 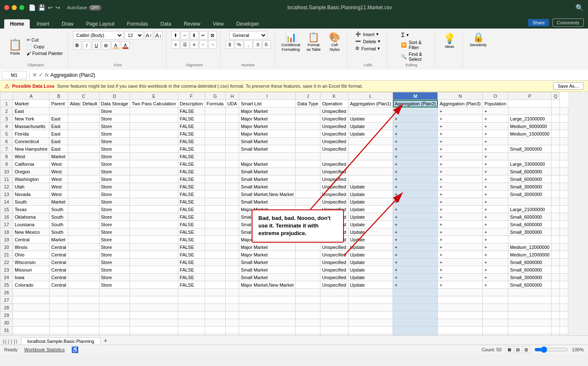 I want to click on cell-r9-c17, so click(x=556, y=172).